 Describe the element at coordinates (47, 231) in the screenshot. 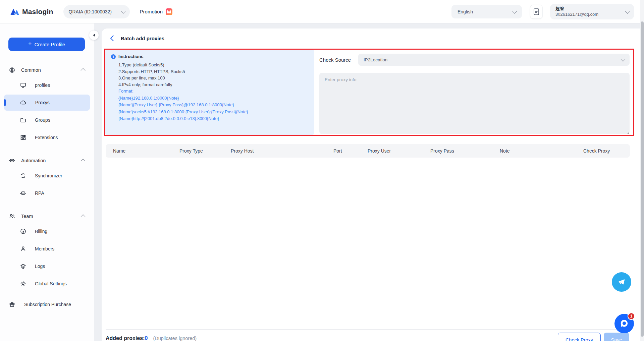

I see `sidebar-item-billing: Billing` at that location.